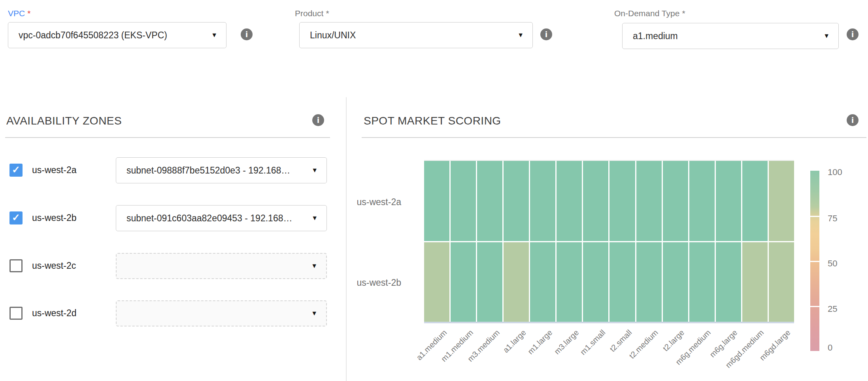 This screenshot has height=381, width=868. What do you see at coordinates (543, 201) in the screenshot?
I see `heatmap-cell-us-west-2a-m1.large` at bounding box center [543, 201].